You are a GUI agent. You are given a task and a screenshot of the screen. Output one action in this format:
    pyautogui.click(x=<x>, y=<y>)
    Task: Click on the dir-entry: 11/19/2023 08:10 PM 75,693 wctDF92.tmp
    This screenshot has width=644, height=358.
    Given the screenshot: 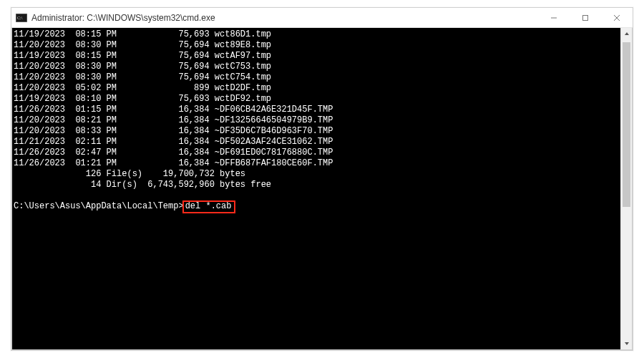 What is the action you would take?
    pyautogui.click(x=321, y=99)
    